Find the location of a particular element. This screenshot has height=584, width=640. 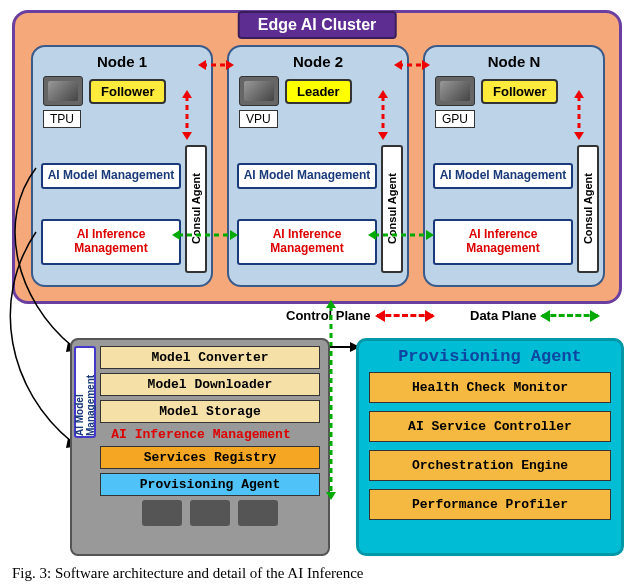

model-storage-row: Model Storage is located at coordinates (210, 412).